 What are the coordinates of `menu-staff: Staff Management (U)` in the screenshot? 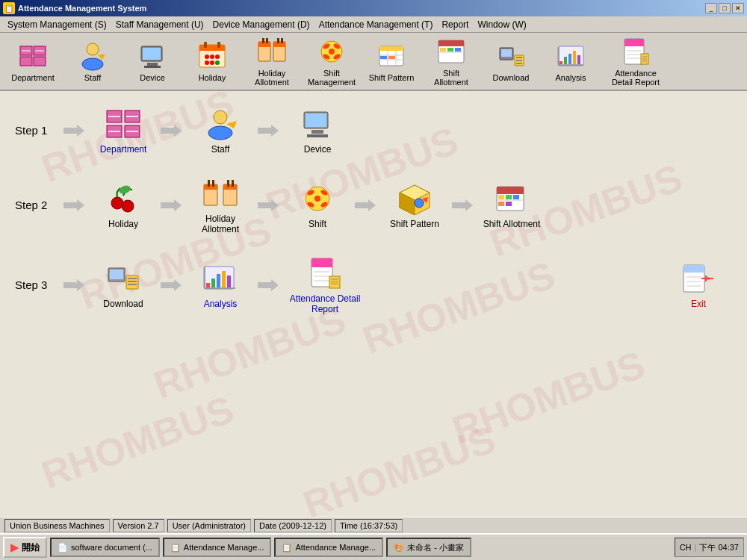 It's located at (160, 25).